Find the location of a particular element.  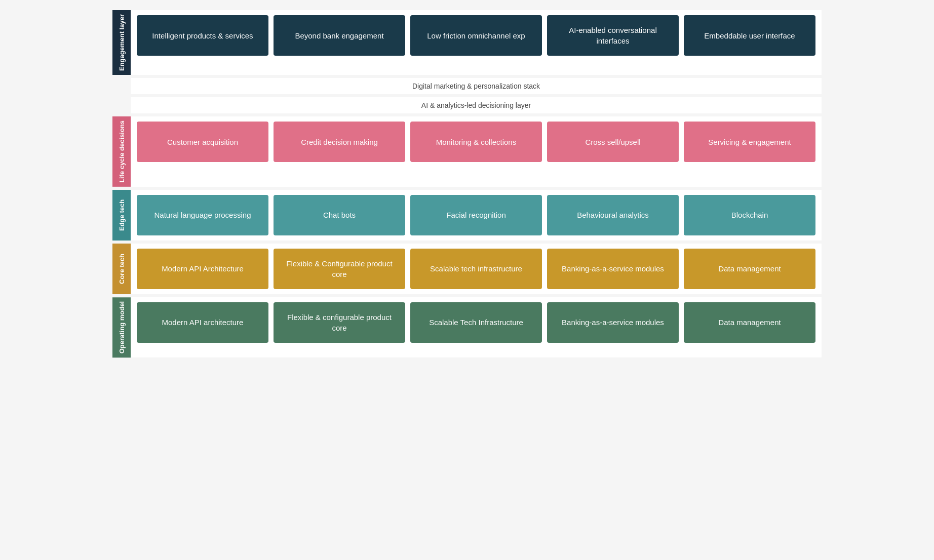

edge-card-4: Blockchain is located at coordinates (750, 215).